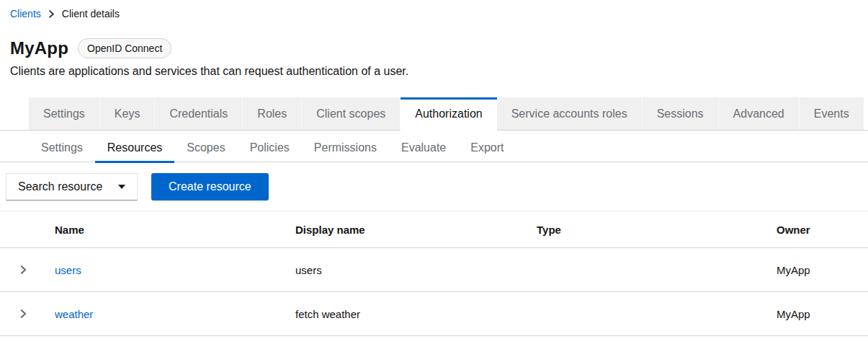 The height and width of the screenshot is (352, 868). What do you see at coordinates (91, 14) in the screenshot?
I see `breadcrumb-current: Client details` at bounding box center [91, 14].